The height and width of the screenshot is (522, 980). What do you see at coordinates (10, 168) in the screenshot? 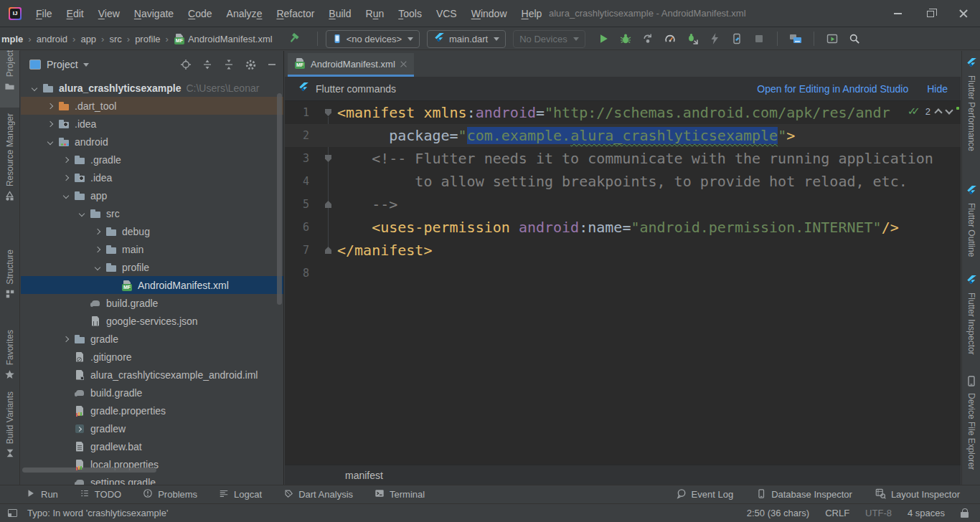
I see `sidebar-item-resource-manager: Resource Manager` at bounding box center [10, 168].